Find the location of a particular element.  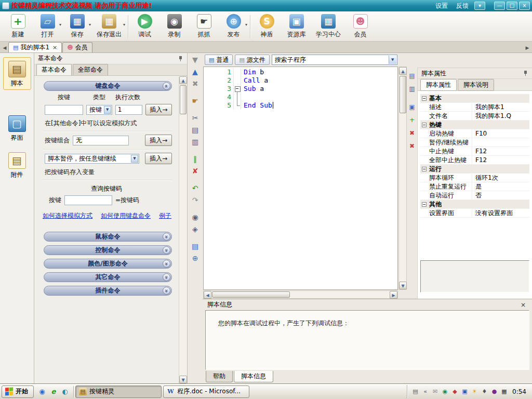

sidebar-item-interface: ▢ 界面 is located at coordinates (17, 128).